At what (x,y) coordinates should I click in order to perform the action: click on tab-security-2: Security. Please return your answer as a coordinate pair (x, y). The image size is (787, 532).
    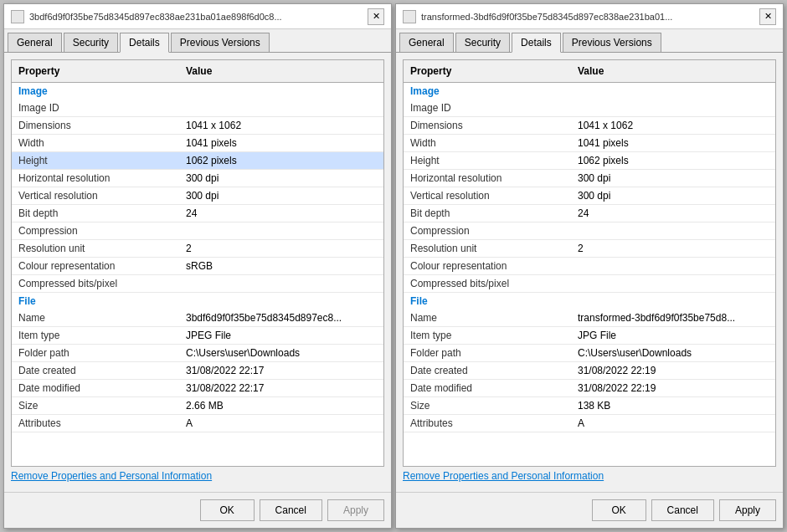
    Looking at the image, I should click on (482, 42).